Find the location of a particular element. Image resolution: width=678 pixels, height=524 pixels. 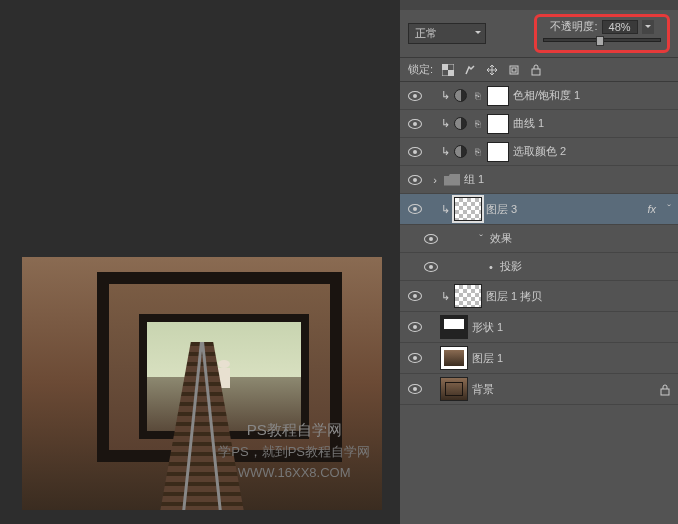

panel-tab-strip is located at coordinates (539, 5).